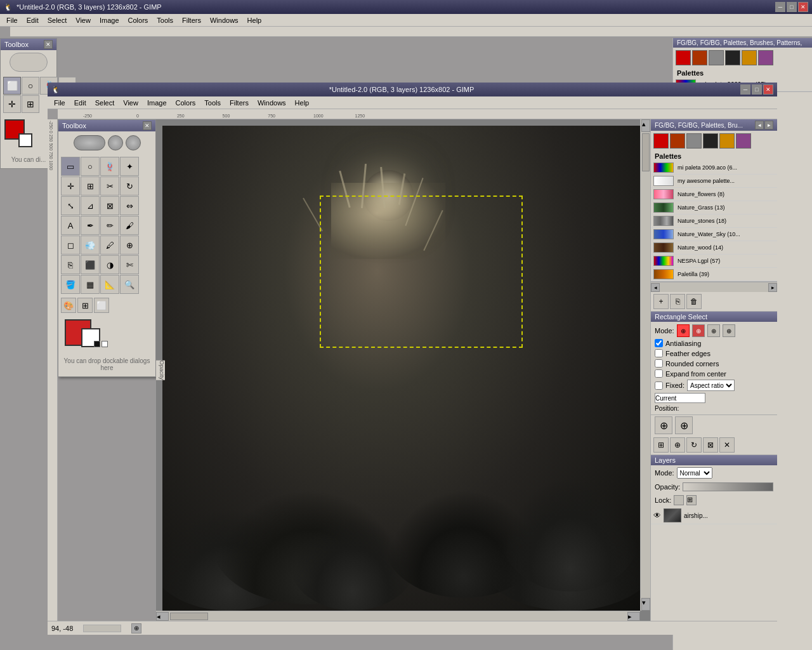  What do you see at coordinates (683, 331) in the screenshot?
I see `fg-mode-btn1: ⊕` at bounding box center [683, 331].